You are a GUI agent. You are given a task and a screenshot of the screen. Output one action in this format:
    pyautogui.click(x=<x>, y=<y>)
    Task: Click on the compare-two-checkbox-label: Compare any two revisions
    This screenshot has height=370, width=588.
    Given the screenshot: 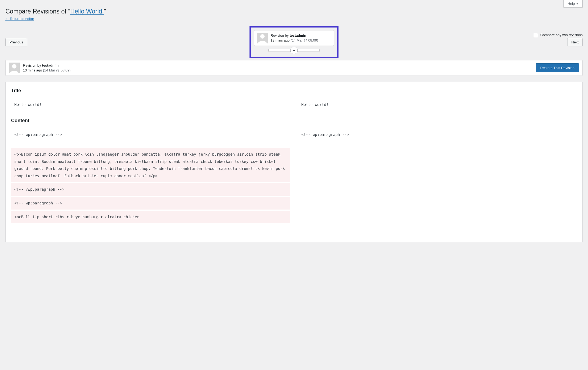 What is the action you would take?
    pyautogui.click(x=558, y=35)
    